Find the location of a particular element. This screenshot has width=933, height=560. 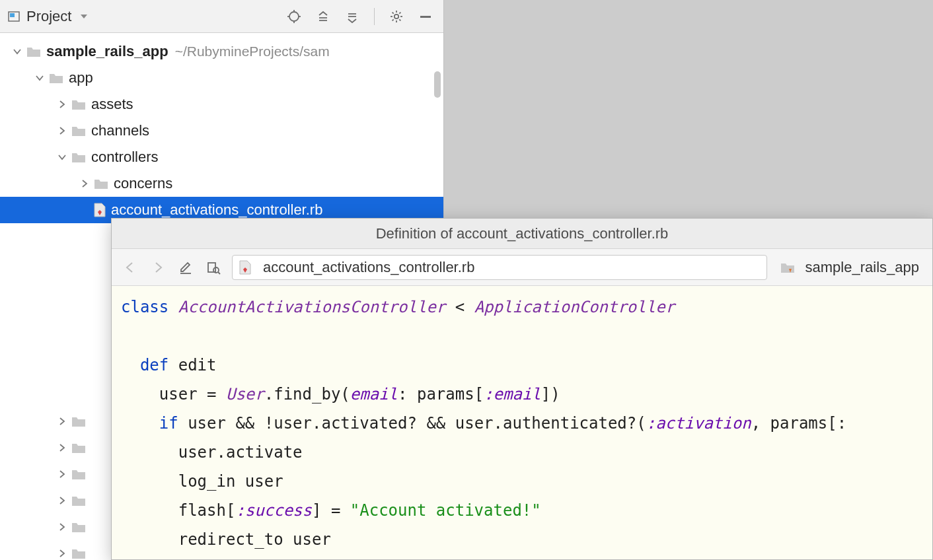

popup-toolbar: account_activations_controller.rb sample… is located at coordinates (522, 267).